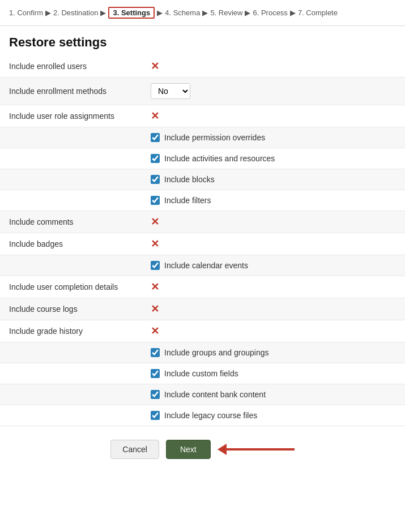 This screenshot has height=532, width=405. Describe the element at coordinates (211, 415) in the screenshot. I see `checkbox-label: Include legacy course files` at that location.